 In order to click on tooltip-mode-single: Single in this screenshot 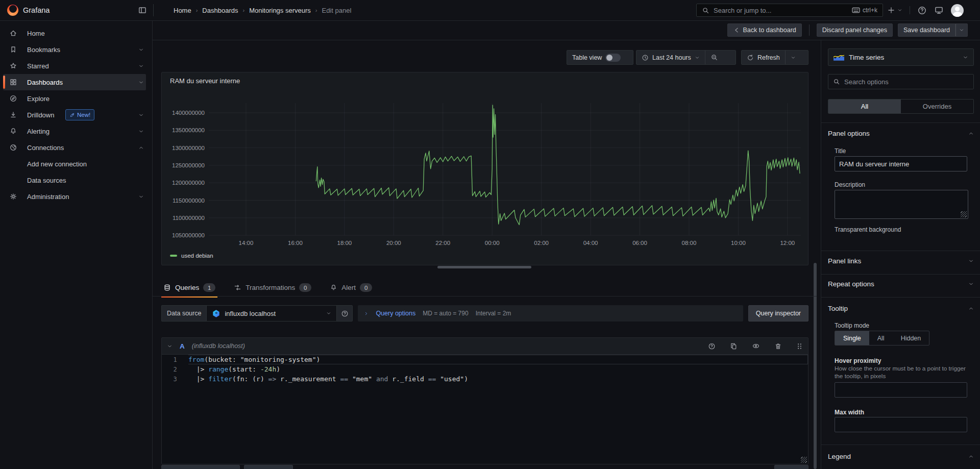, I will do `click(852, 338)`.